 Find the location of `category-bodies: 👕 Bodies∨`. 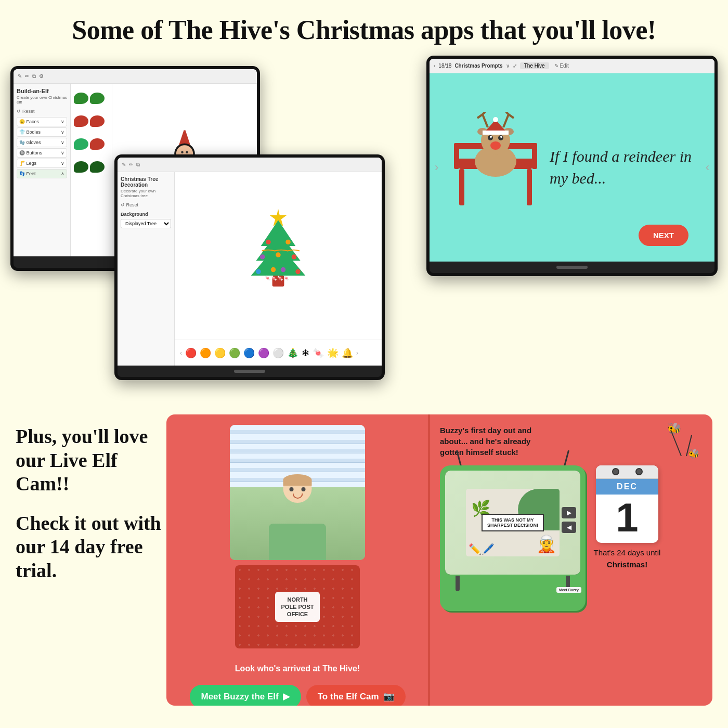

category-bodies: 👕 Bodies∨ is located at coordinates (42, 132).